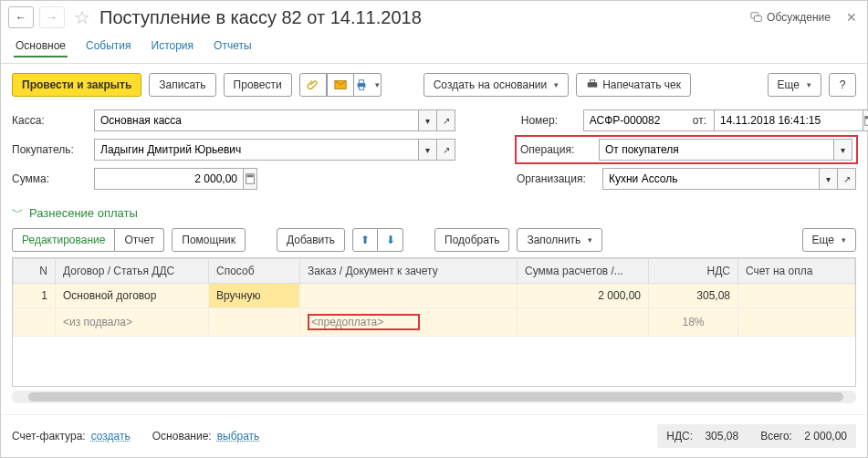 This screenshot has width=868, height=458. What do you see at coordinates (592, 85) in the screenshot?
I see `receipt-printer-icon` at bounding box center [592, 85].